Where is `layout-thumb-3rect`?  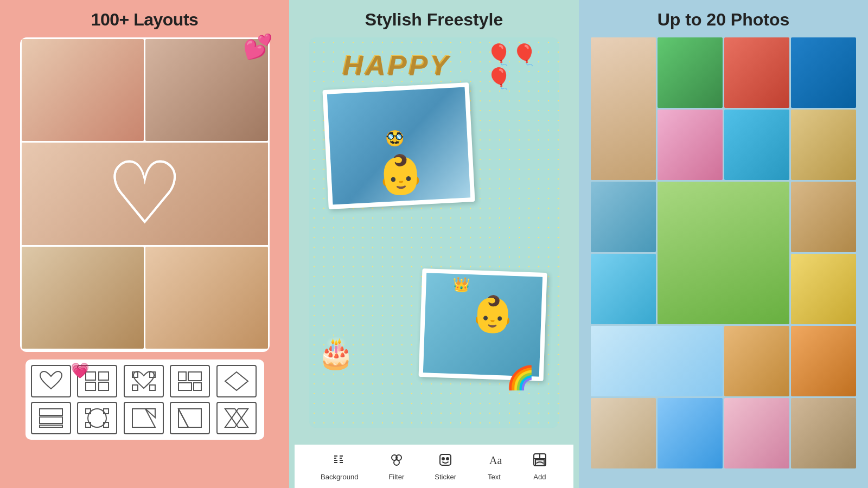 layout-thumb-3rect is located at coordinates (51, 418).